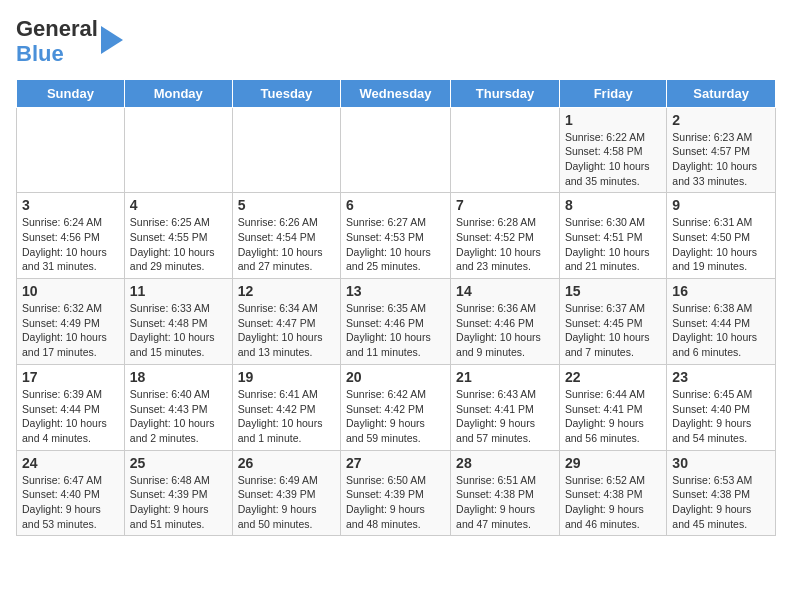 This screenshot has width=792, height=612. What do you see at coordinates (612, 236) in the screenshot?
I see `day-cell-8: 8Sunrise: 6:30 AM Sunset: 4:51 PM Daylig…` at bounding box center [612, 236].